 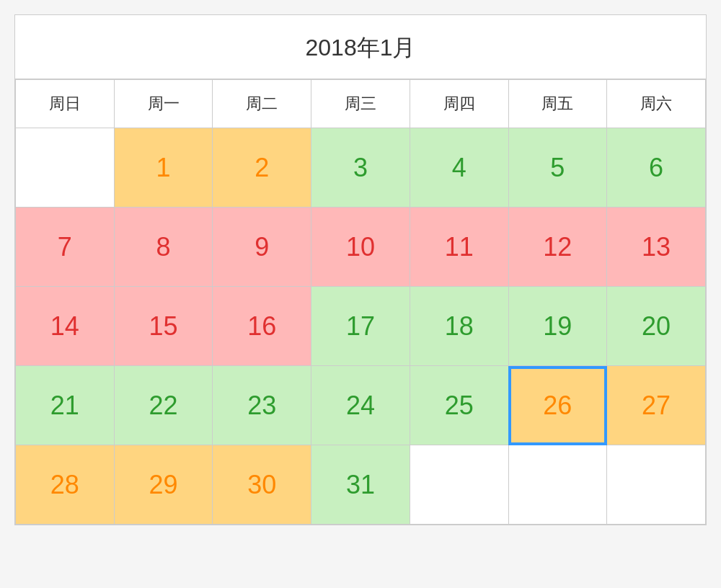 What do you see at coordinates (360, 326) in the screenshot?
I see `calendar-week-row: 14151617181920` at bounding box center [360, 326].